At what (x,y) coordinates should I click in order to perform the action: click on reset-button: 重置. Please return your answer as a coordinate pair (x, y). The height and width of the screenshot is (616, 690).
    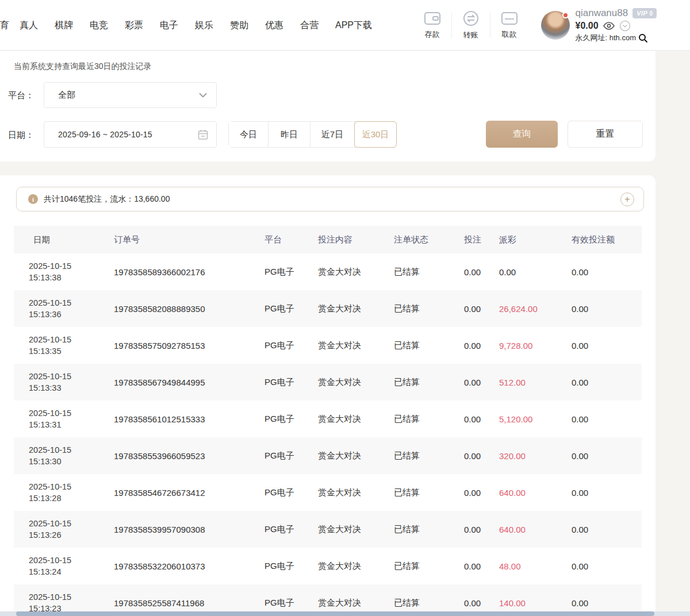
    Looking at the image, I should click on (605, 134).